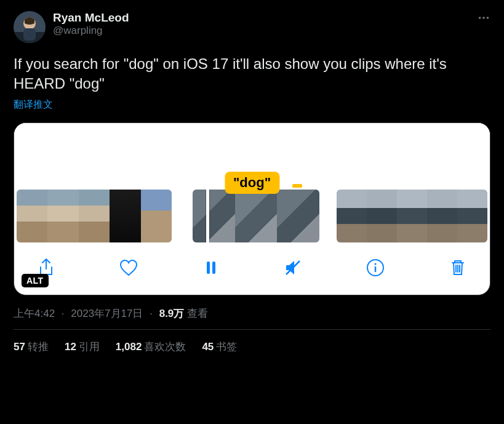 This screenshot has height=424, width=504. Describe the element at coordinates (208, 216) in the screenshot. I see `playhead` at that location.